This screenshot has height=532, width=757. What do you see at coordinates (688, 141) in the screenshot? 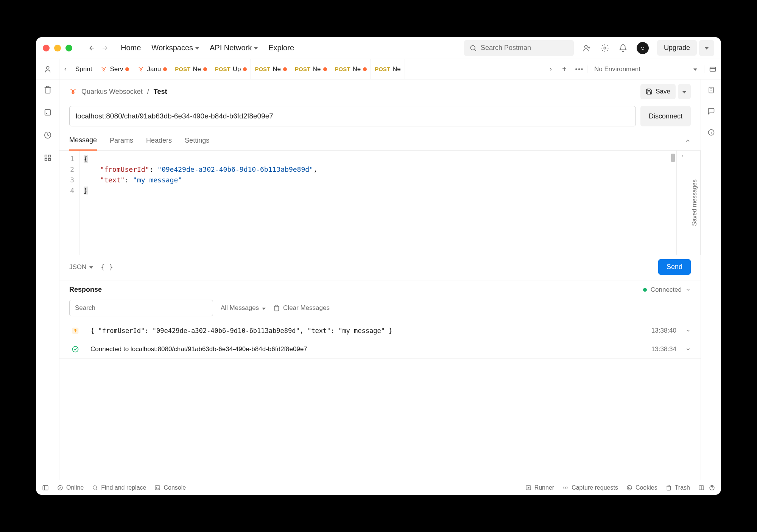
I see `collapse-request` at bounding box center [688, 141].